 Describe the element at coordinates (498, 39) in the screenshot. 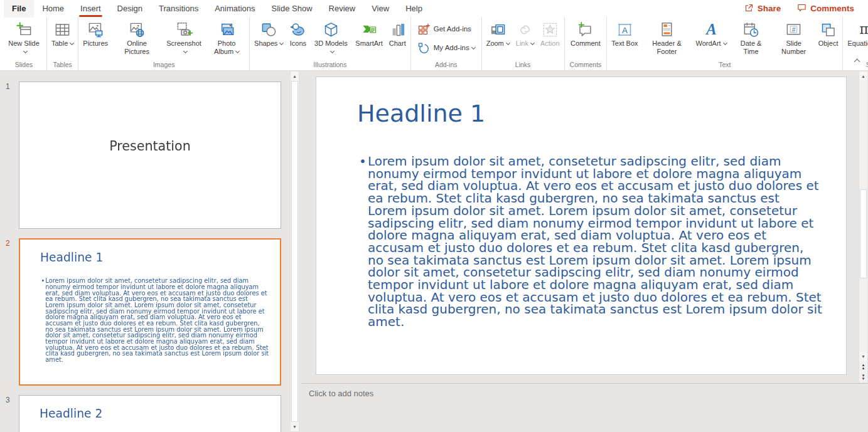

I see `ribbon-button-zoom: Zoom` at that location.